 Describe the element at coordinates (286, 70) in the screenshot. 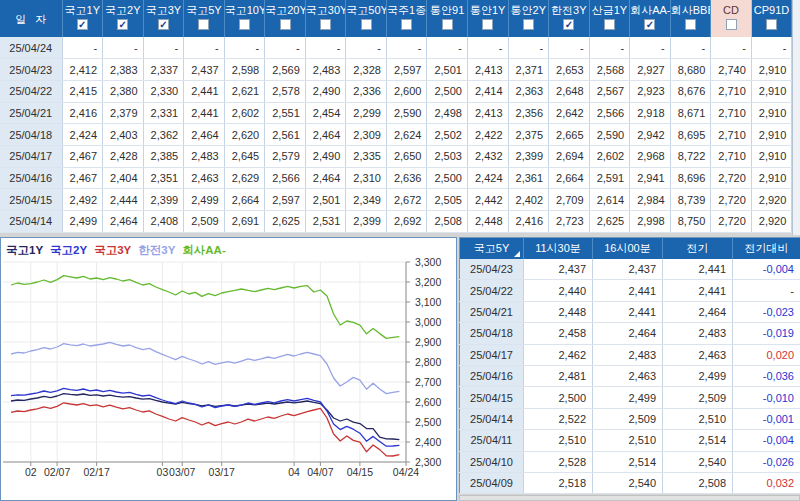

I see `rate-cell: 2,569` at that location.